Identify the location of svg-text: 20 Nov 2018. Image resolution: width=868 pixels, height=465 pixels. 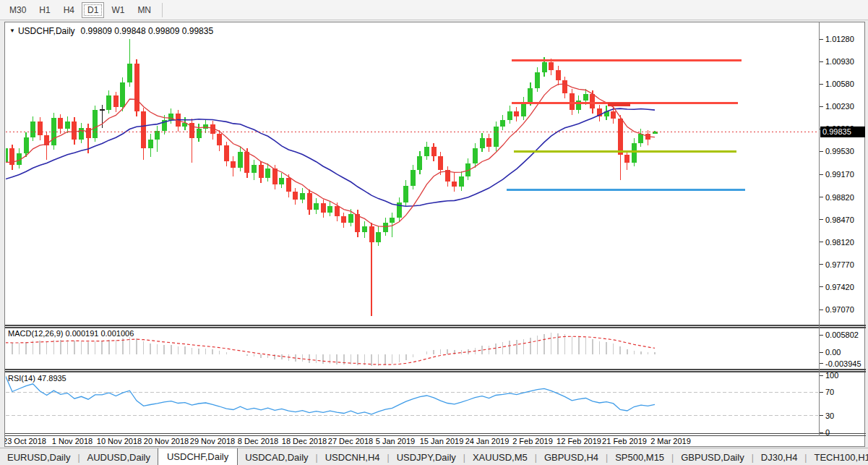
(166, 441).